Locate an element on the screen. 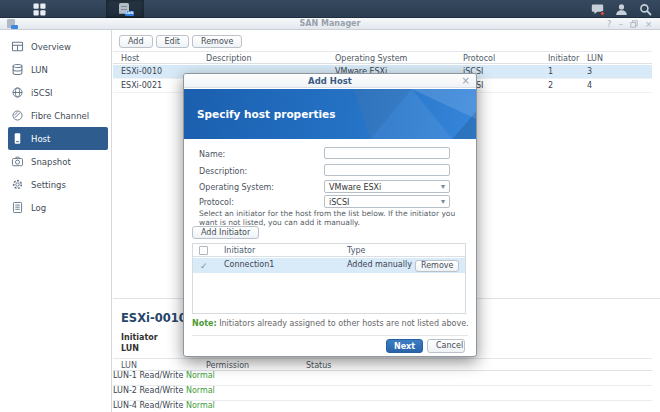 The height and width of the screenshot is (412, 660). dialog-banner: Specify host properties is located at coordinates (330, 114).